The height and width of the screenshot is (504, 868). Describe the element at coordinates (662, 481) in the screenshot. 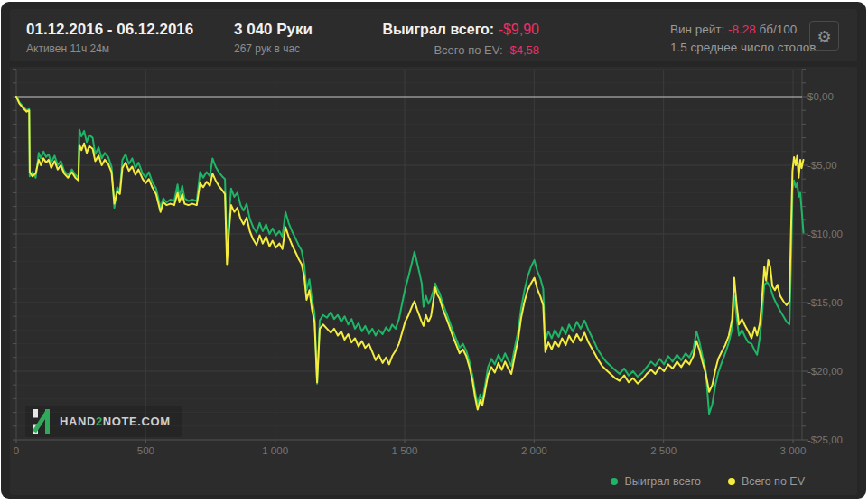

I see `legend-label: Выиграл всего` at that location.